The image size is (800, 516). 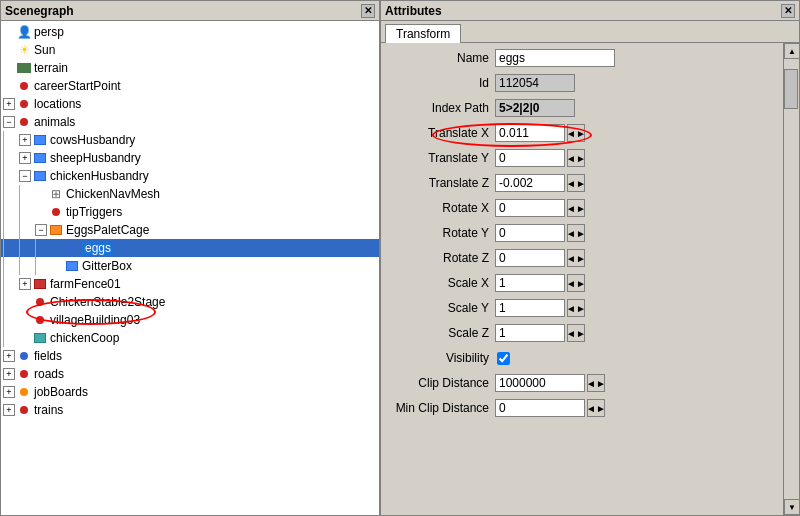 What do you see at coordinates (108, 302) in the screenshot?
I see `node-label-ChickenStable2Stage: ChickenStable2Stage` at bounding box center [108, 302].